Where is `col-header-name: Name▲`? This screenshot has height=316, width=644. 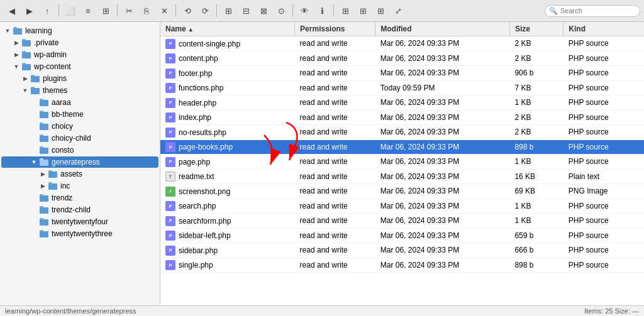
col-header-name: Name▲ is located at coordinates (228, 29).